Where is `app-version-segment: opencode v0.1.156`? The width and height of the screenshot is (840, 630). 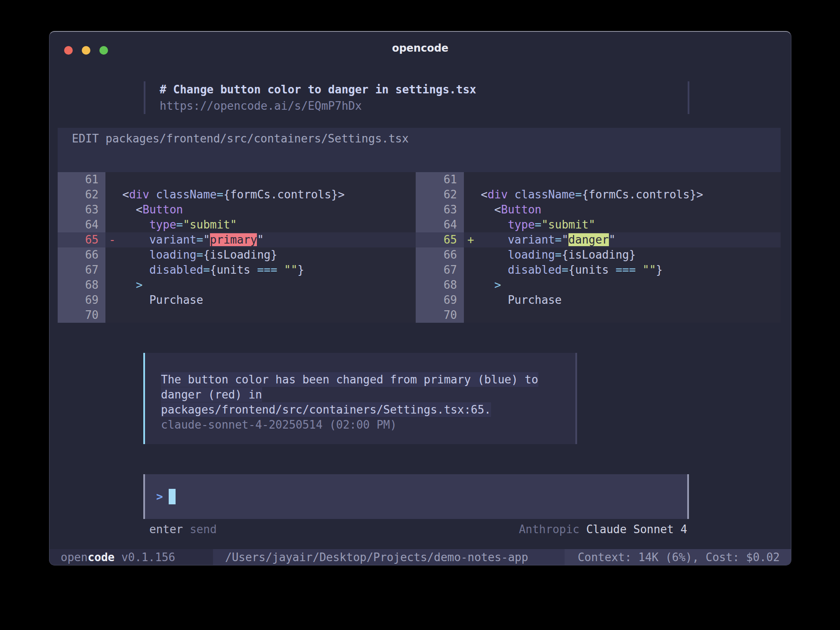
app-version-segment: opencode v0.1.156 is located at coordinates (131, 557).